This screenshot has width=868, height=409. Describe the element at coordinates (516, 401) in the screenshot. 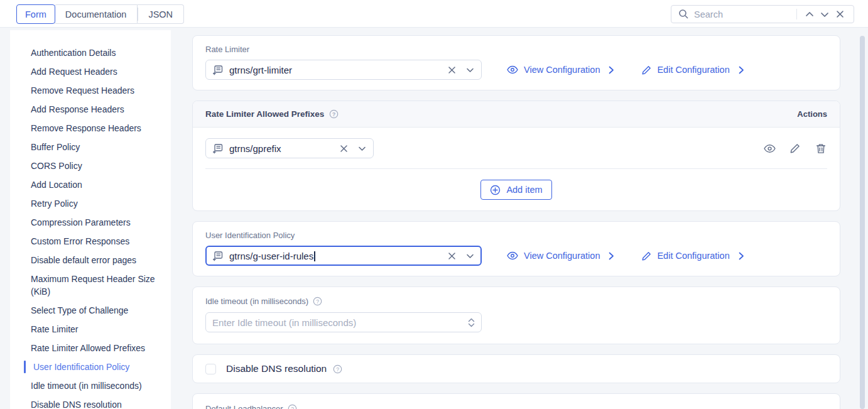

I see `default-loadbalancer-card: Default Loadbalancer ?` at that location.